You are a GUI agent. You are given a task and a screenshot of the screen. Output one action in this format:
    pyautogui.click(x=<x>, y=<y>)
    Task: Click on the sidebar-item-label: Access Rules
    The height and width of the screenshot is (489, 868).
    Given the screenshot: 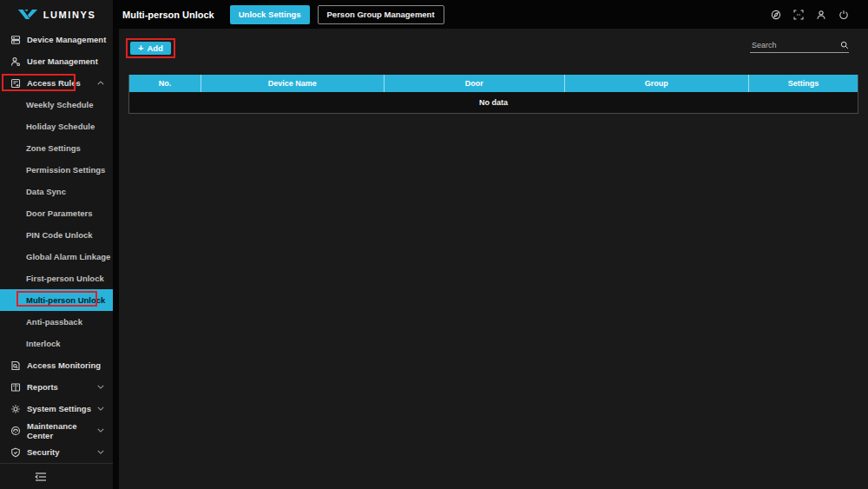 What is the action you would take?
    pyautogui.click(x=54, y=83)
    